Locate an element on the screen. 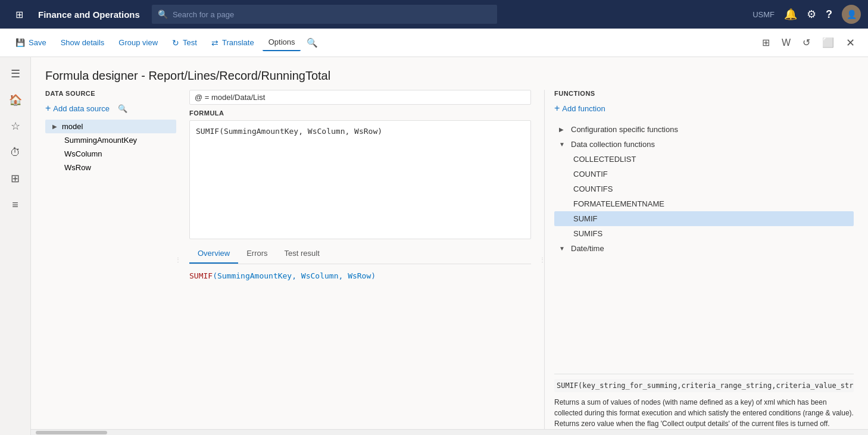 The image size is (868, 435). fn-signature: SUMIF(key_string_for_summing,criteria_ra… is located at coordinates (704, 386).